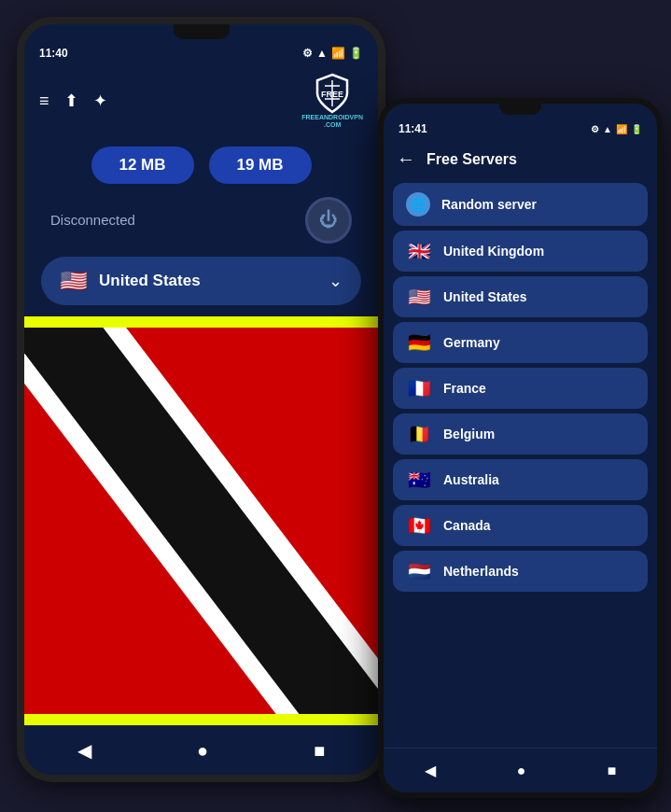 The width and height of the screenshot is (671, 812). I want to click on battery-icon-p2: 🔋, so click(636, 129).